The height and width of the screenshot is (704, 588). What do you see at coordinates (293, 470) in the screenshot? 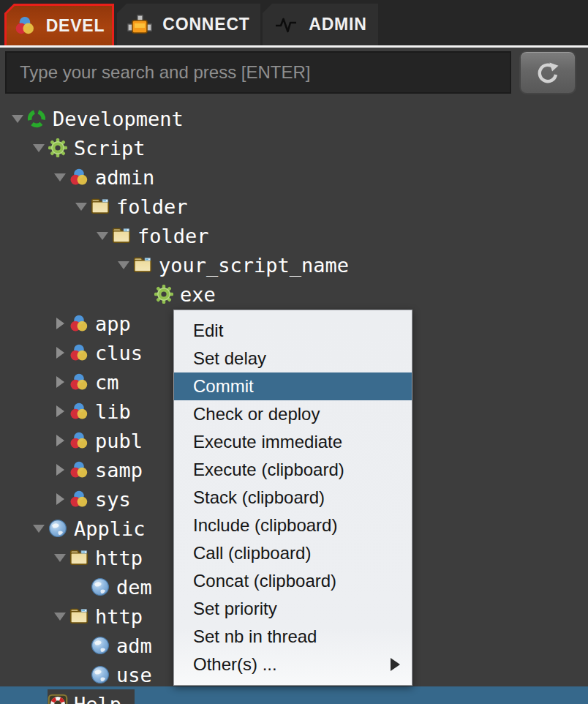
I see `menu-item-execute-clipboard: Execute (clipboard)` at bounding box center [293, 470].